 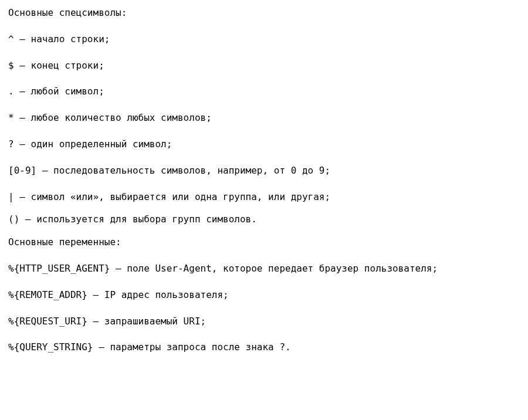 I want to click on var-remote-addr: %{REMOTE_ADDR} — IP адрес пользователя;, so click(x=264, y=296).